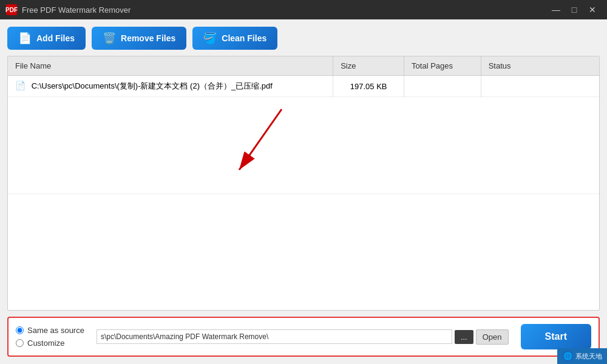  What do you see at coordinates (443, 66) in the screenshot?
I see `col-header-pages: Total Pages` at bounding box center [443, 66].